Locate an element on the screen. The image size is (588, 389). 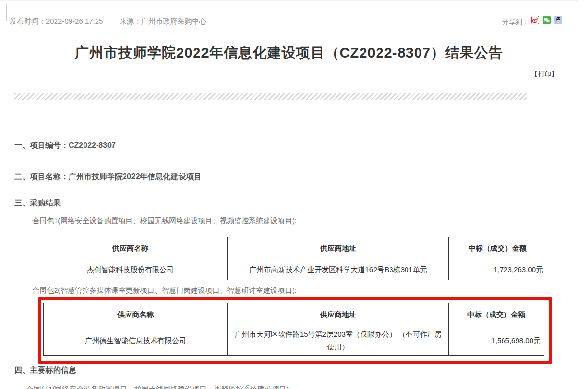
result-table-package-1: 供应商名称 供应商地址 中标（成交）金额 杰创智能科技股份有限公司 广州市高新技… is located at coordinates (290, 259).